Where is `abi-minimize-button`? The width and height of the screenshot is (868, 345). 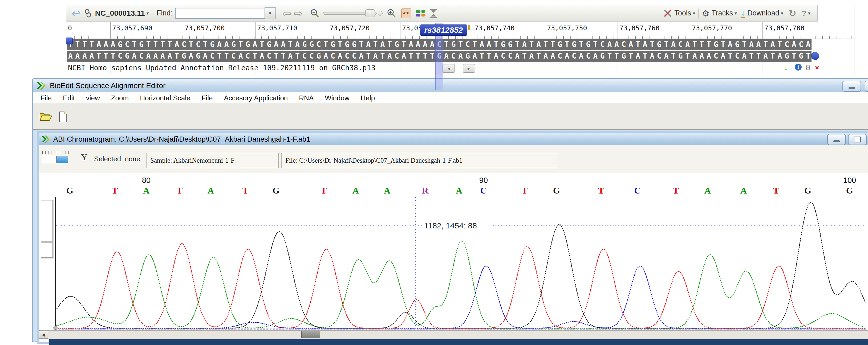 abi-minimize-button is located at coordinates (836, 139).